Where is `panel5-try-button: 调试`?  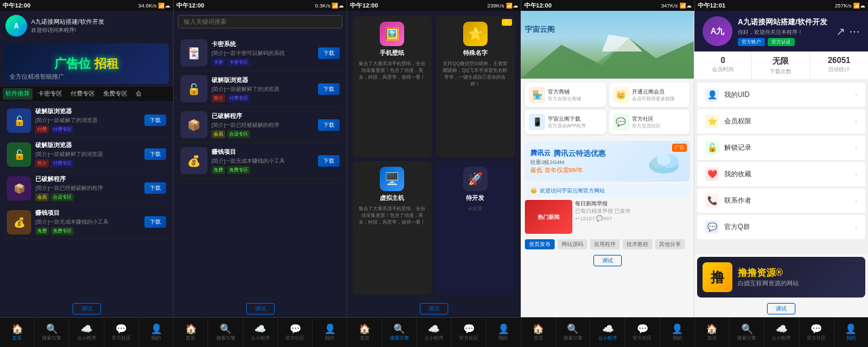
panel5-try-button: 调试 is located at coordinates (781, 309).